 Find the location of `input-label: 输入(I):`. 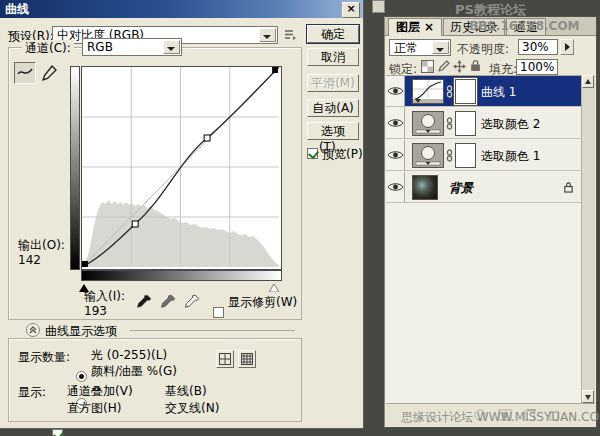

input-label: 输入(I): is located at coordinates (104, 296).